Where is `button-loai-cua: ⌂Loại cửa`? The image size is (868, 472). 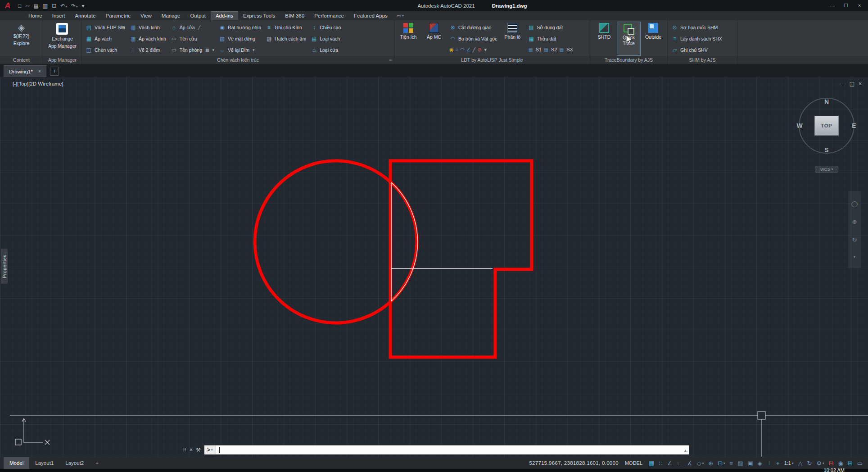
button-loai-cua: ⌂Loại cửa is located at coordinates (326, 50).